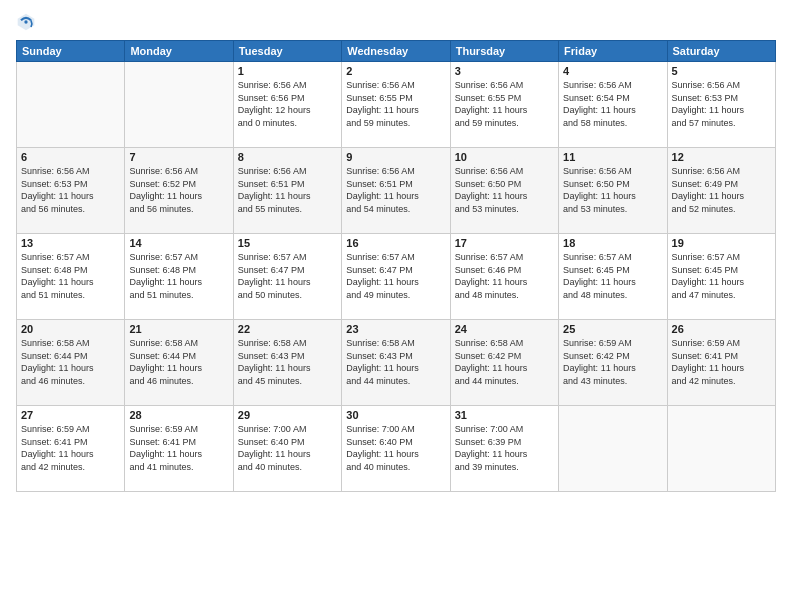 The width and height of the screenshot is (792, 612). What do you see at coordinates (70, 415) in the screenshot?
I see `day-number: 27` at bounding box center [70, 415].